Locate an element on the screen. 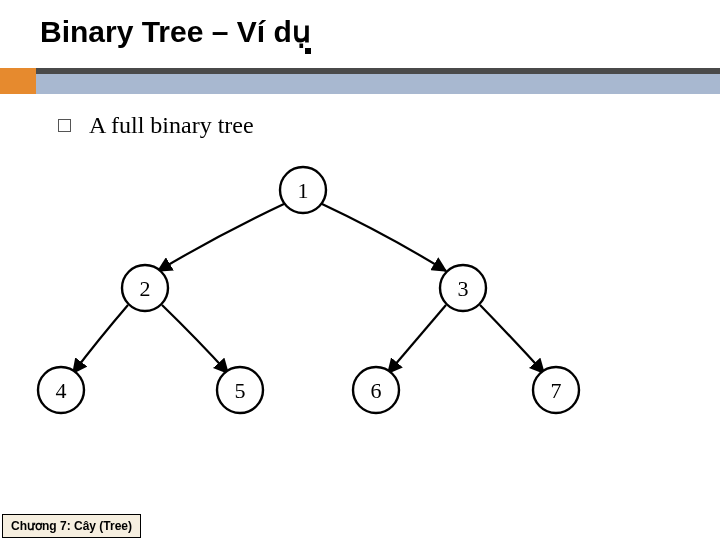  bullet-item: A full binary tree is located at coordinates (156, 126).